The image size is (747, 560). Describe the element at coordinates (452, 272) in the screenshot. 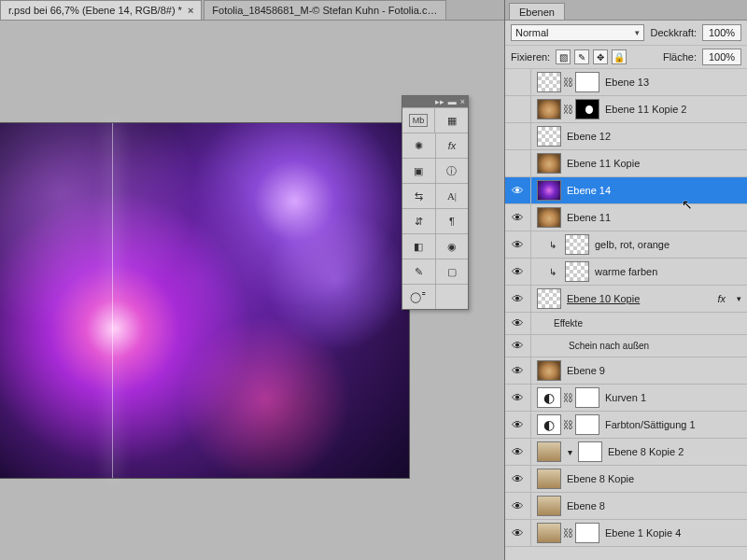

I see `tool-rect-icon: ▢` at that location.